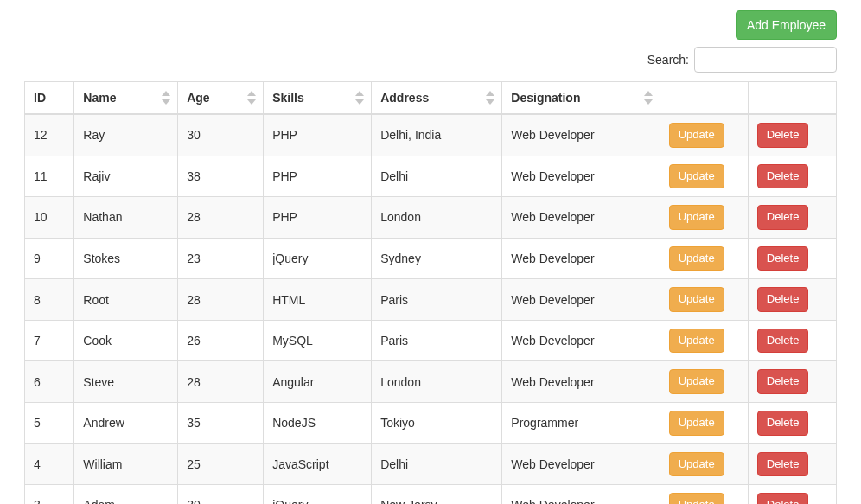  I want to click on cell-skills: NodeJS, so click(318, 423).